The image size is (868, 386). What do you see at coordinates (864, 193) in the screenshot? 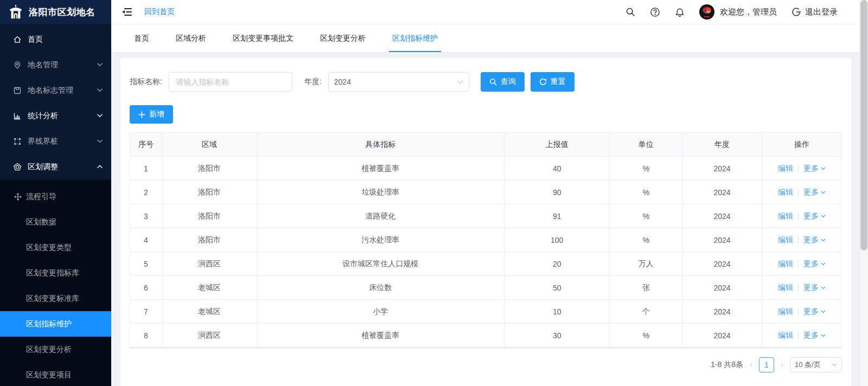
I see `scrollbar` at bounding box center [864, 193].